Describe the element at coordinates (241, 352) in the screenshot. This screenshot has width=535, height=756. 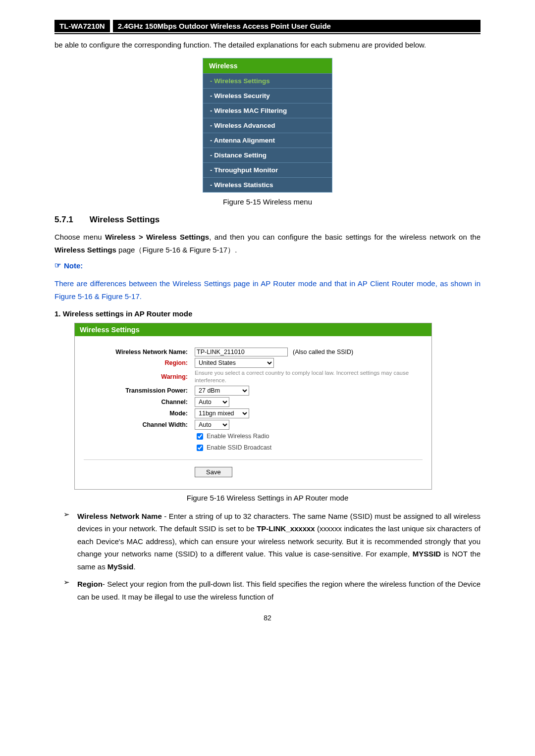
I see `input-network-name` at that location.